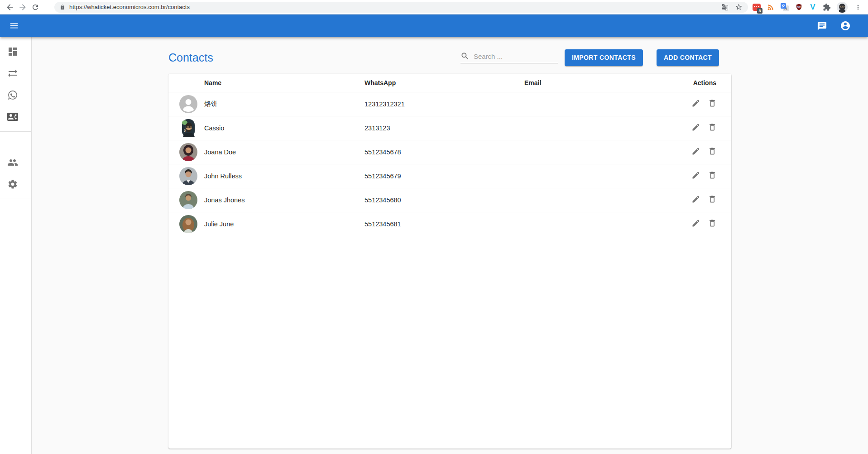  Describe the element at coordinates (395, 7) in the screenshot. I see `url-text: https://whaticket.economicros.com.br/con…` at that location.